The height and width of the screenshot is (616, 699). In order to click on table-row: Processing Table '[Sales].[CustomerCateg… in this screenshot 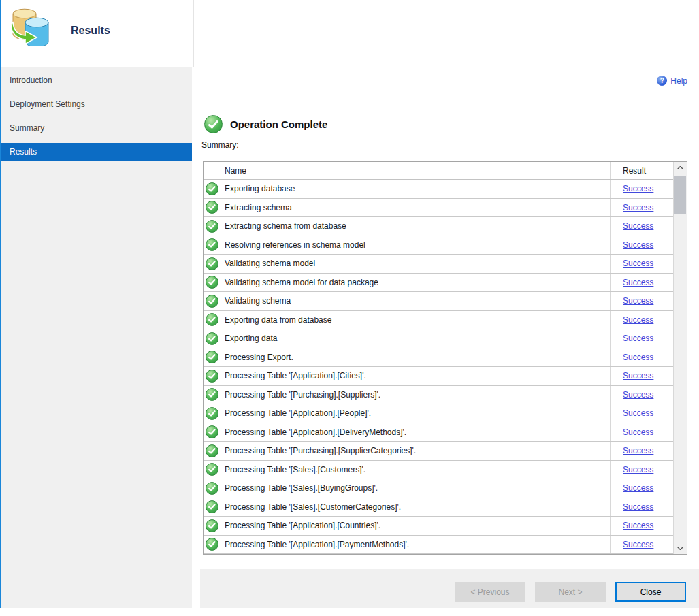, I will do `click(438, 508)`.